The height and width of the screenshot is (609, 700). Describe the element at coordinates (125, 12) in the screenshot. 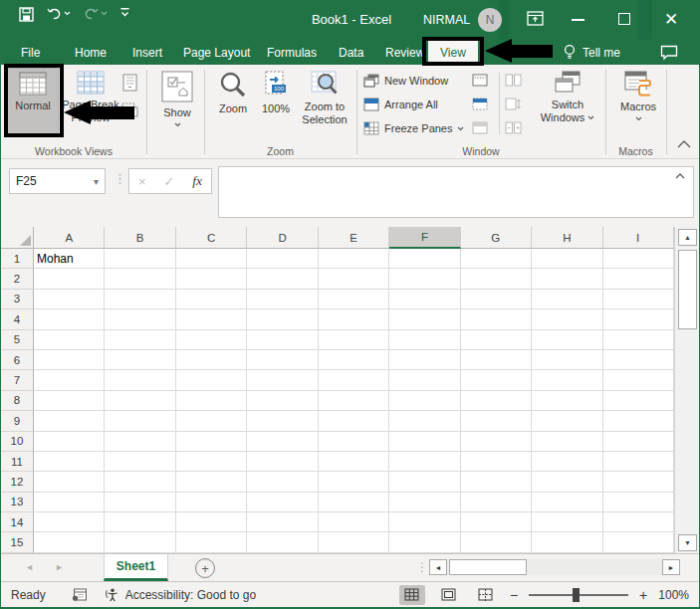

I see `customize-quick-access-button` at that location.